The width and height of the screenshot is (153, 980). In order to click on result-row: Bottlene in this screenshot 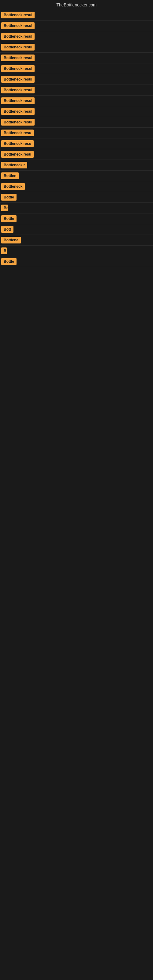, I will do `click(76, 240)`.